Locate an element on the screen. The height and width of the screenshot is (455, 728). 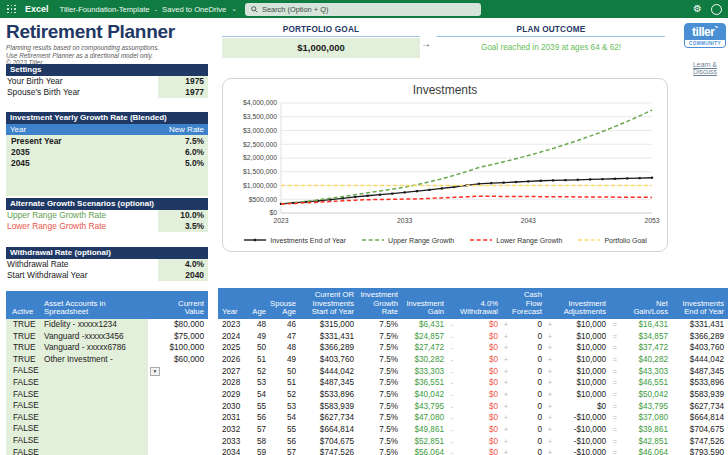
tiller-logo-text: tiller` is located at coordinates (705, 32).